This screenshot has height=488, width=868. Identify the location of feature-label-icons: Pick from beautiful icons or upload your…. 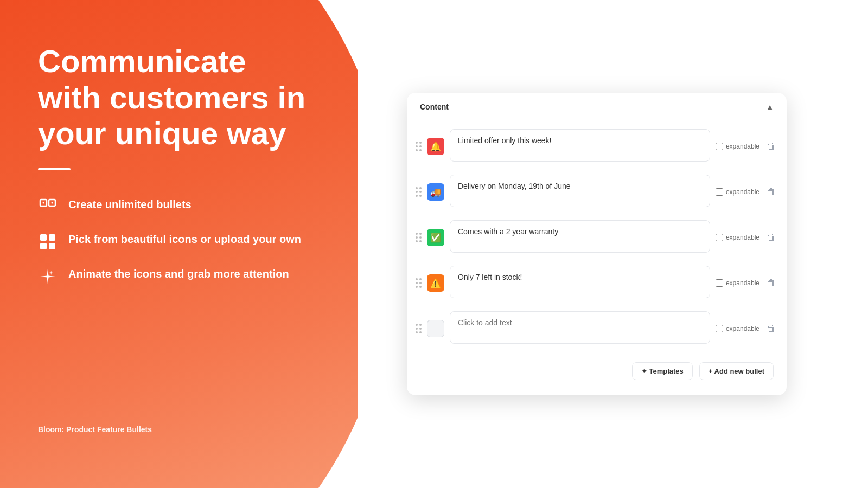
(184, 239).